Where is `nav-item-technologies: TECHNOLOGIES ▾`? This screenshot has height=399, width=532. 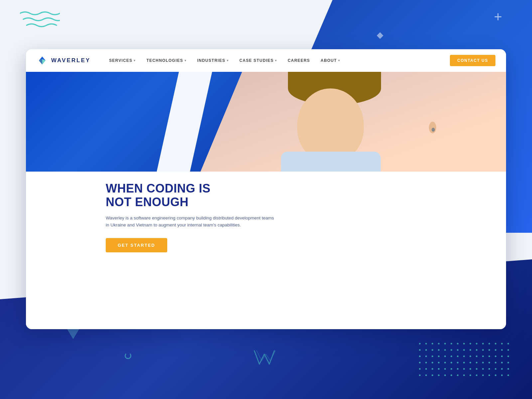
nav-item-technologies: TECHNOLOGIES ▾ is located at coordinates (166, 61).